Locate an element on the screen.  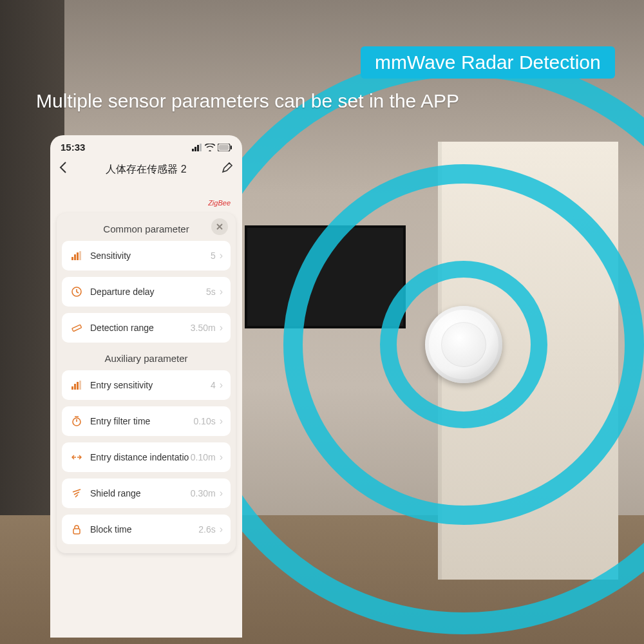
arrows-icon is located at coordinates (77, 457).